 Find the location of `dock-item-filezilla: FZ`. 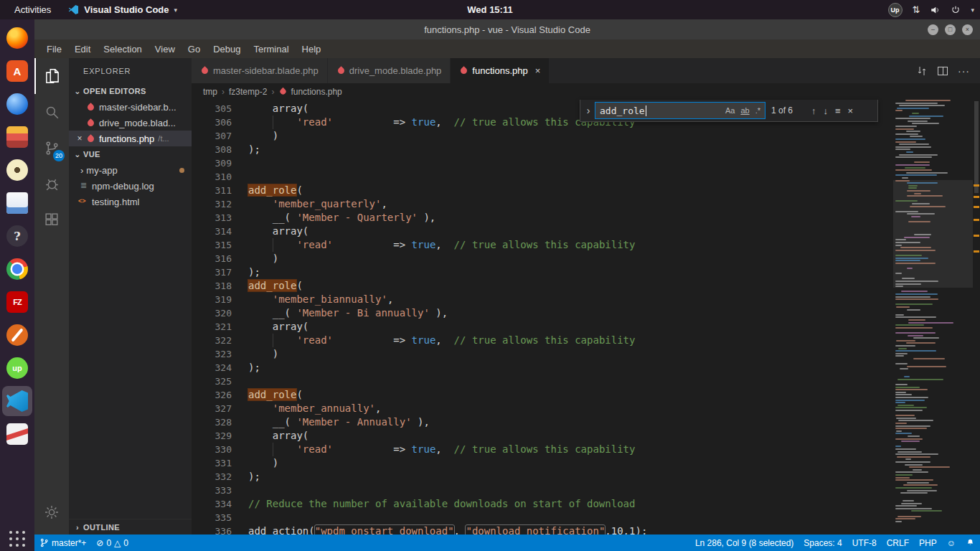

dock-item-filezilla: FZ is located at coordinates (17, 302).